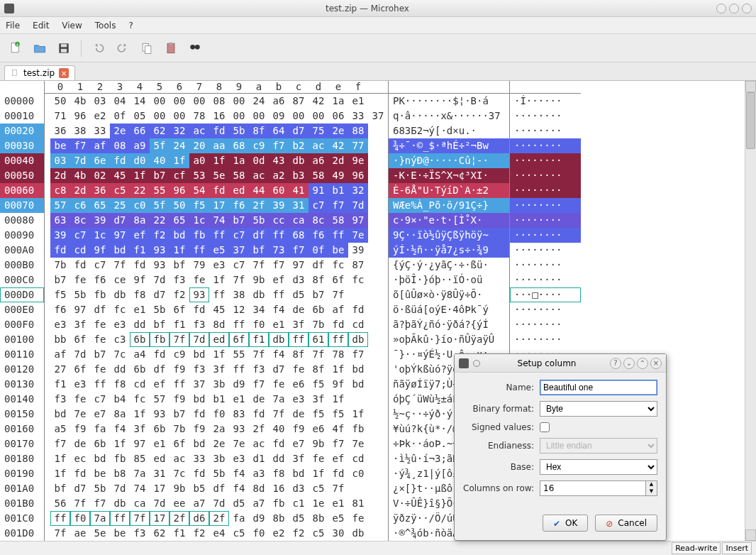 Image resolution: width=756 pixels, height=555 pixels. I want to click on menu-help: ?, so click(130, 26).